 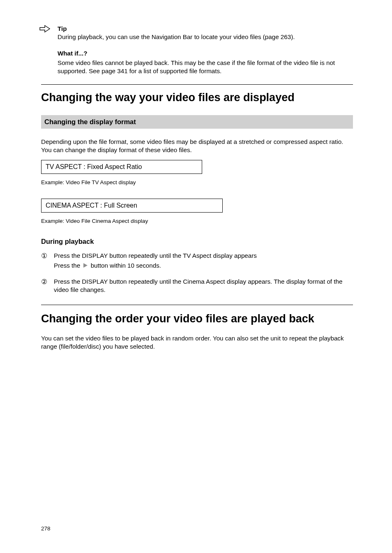 What do you see at coordinates (85, 266) in the screenshot?
I see `play-icon` at bounding box center [85, 266].